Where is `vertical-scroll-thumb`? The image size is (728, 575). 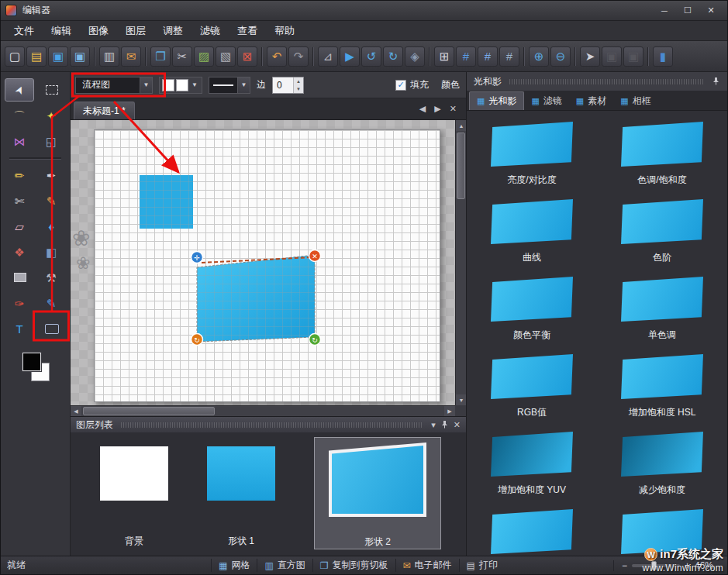 vertical-scroll-thumb is located at coordinates (461, 166).